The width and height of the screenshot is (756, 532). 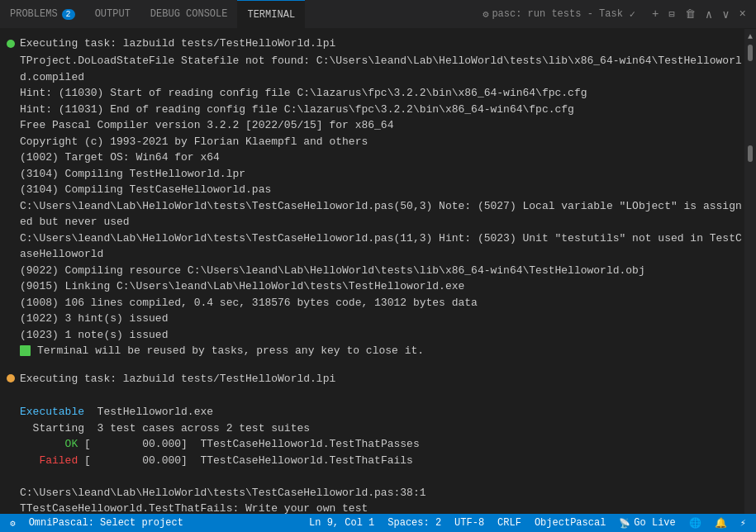 What do you see at coordinates (106, 523) in the screenshot?
I see `select-project-button: OmniPascal: Select project` at bounding box center [106, 523].